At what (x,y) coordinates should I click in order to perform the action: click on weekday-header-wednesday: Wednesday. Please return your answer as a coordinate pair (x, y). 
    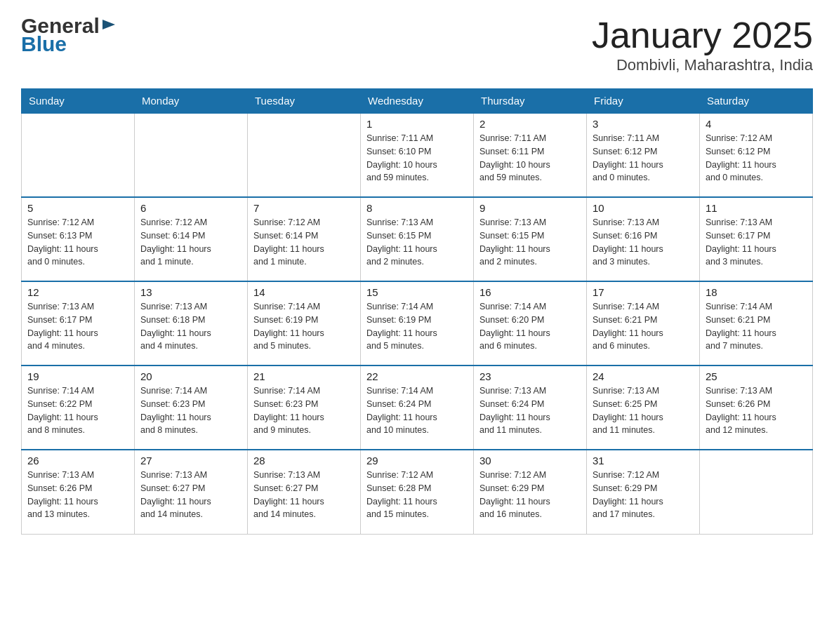
    Looking at the image, I should click on (417, 101).